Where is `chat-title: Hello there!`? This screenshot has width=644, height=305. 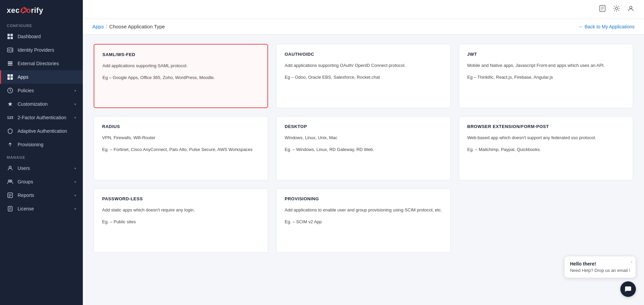 chat-title: Hello there! is located at coordinates (600, 264).